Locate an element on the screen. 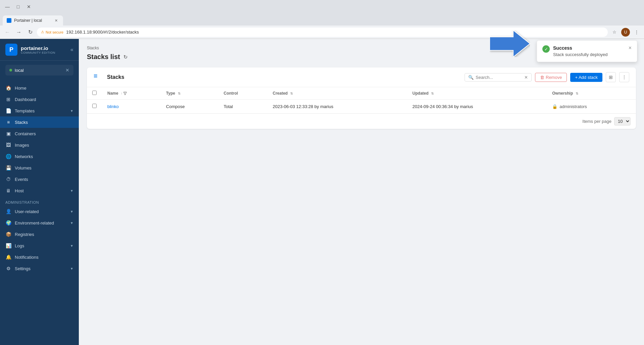 This screenshot has height=345, width=644. toast-message: Stack successfully deployed is located at coordinates (589, 54).